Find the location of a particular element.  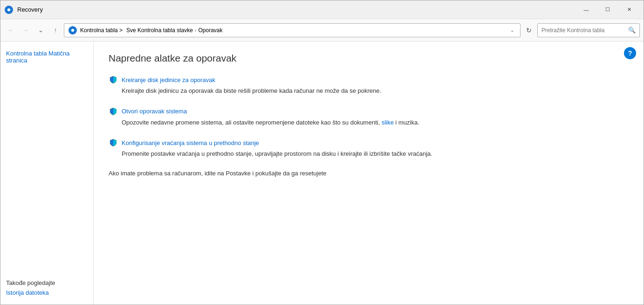

close-button: ✕ is located at coordinates (629, 10).